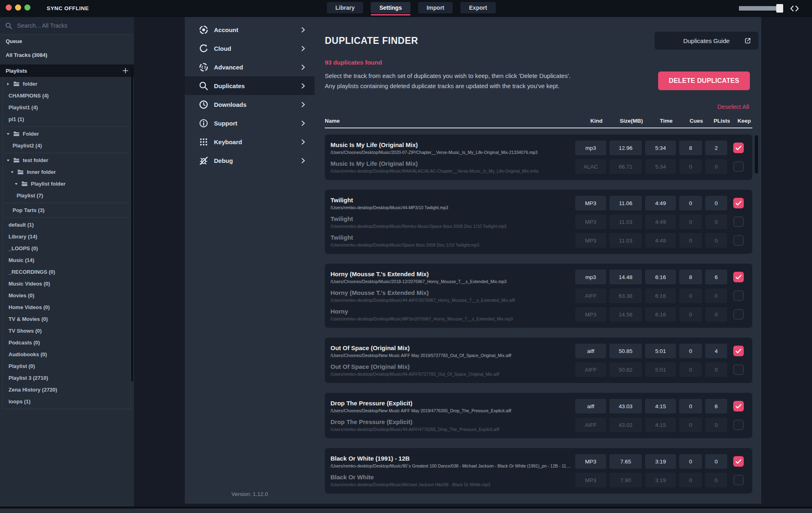 The height and width of the screenshot is (513, 812). I want to click on tree-playlist-loops-0: _LOOPS (0), so click(67, 249).